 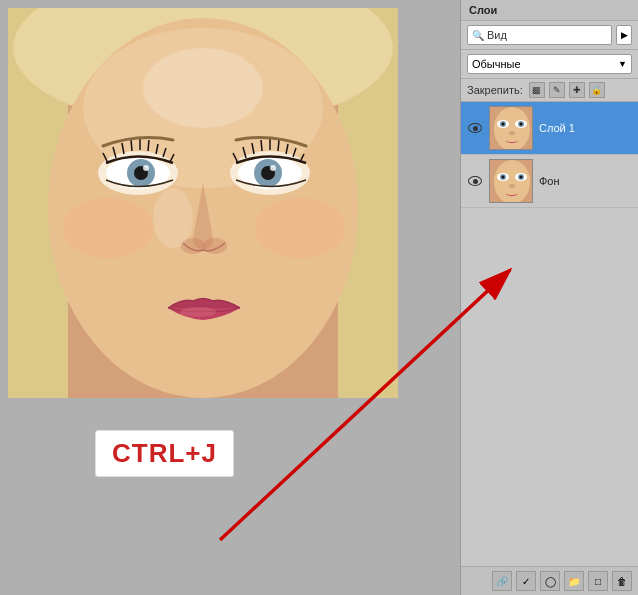 What do you see at coordinates (596, 90) in the screenshot?
I see `lock-all-icon: 🔒` at bounding box center [596, 90].